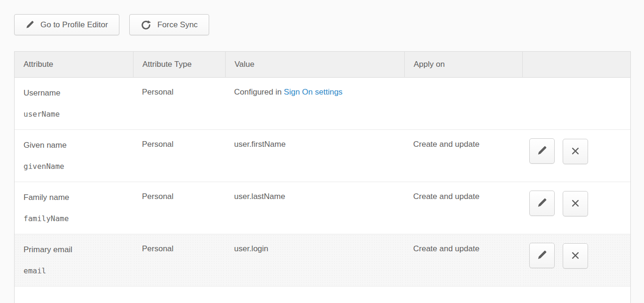 The height and width of the screenshot is (303, 644). What do you see at coordinates (178, 25) in the screenshot?
I see `force-sync-label: Force Sync` at bounding box center [178, 25].